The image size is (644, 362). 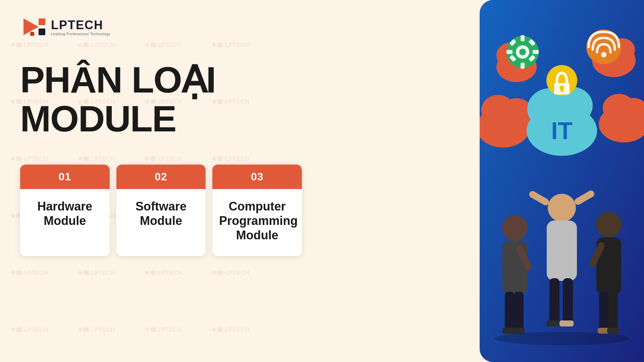 What do you see at coordinates (257, 223) in the screenshot?
I see `card-3-body: Computer Programming Module` at bounding box center [257, 223].